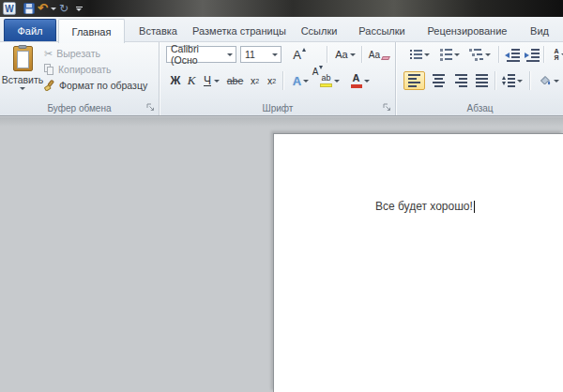  I want to click on bullets-button, so click(419, 54).